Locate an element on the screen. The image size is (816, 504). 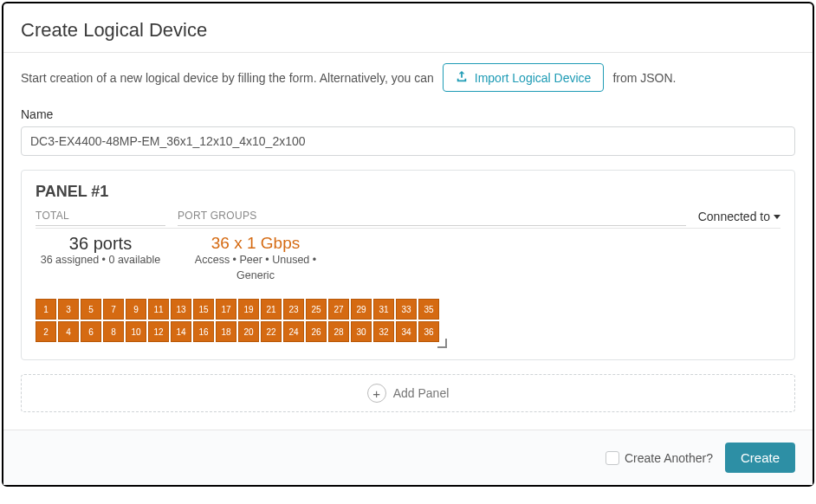
port-cell: 26 is located at coordinates (316, 332).